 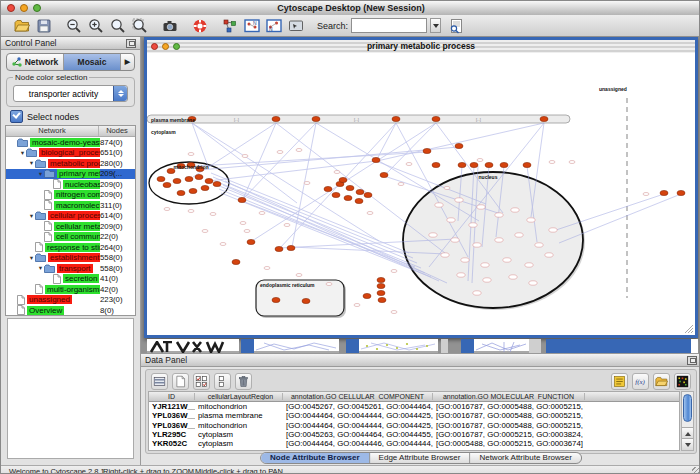 What do you see at coordinates (200, 26) in the screenshot?
I see `help-lifering-button` at bounding box center [200, 26].